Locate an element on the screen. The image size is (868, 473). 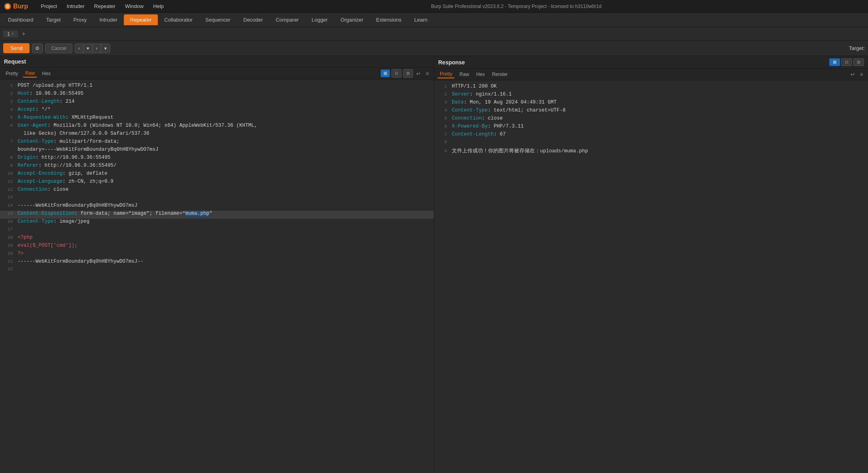
cancel-button: Cancel is located at coordinates (58, 48).